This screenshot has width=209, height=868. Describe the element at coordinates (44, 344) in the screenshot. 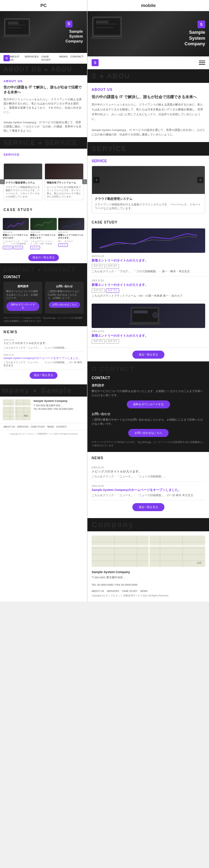

I see `pc-news-item-1: 2020.10.20 トピックスのタイトルが入ります。 こちらをクリックで「ニュ…` at that location.